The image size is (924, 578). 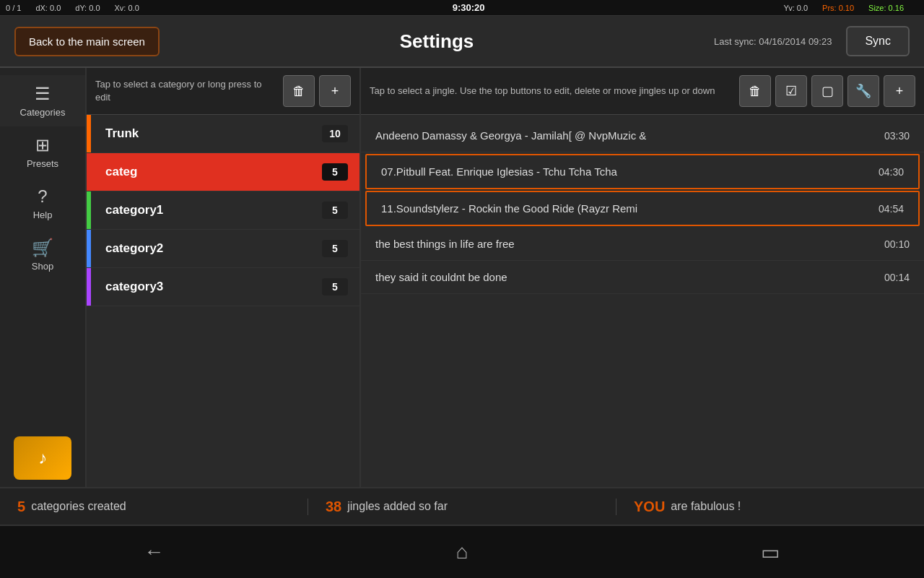 What do you see at coordinates (43, 163) in the screenshot?
I see `sidebar-label-presets: Presets` at bounding box center [43, 163].